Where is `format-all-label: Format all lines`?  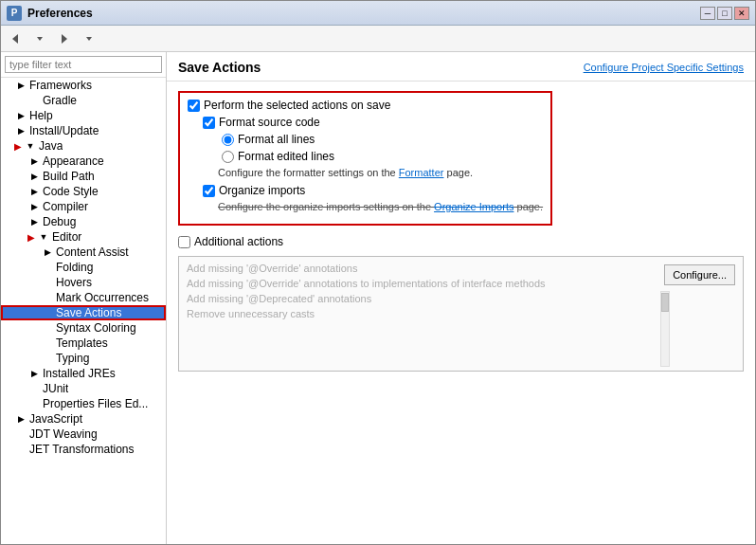
format-all-label: Format all lines is located at coordinates (277, 139).